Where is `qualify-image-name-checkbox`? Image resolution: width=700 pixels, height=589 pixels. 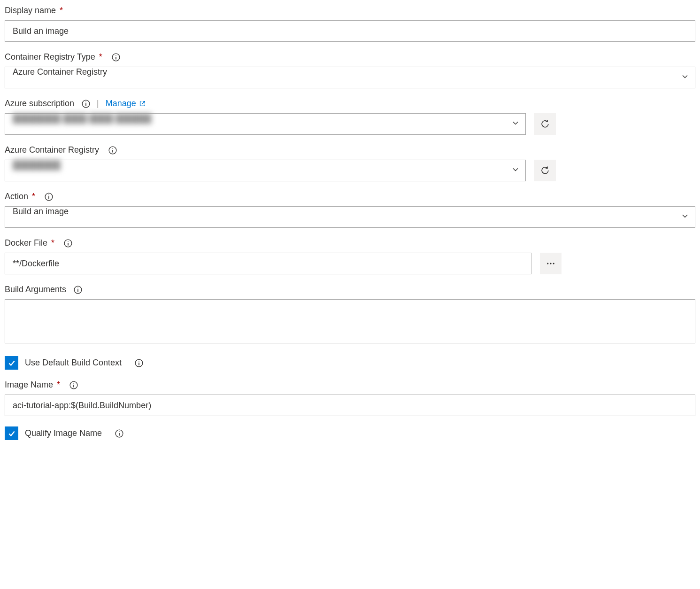
qualify-image-name-checkbox is located at coordinates (11, 433).